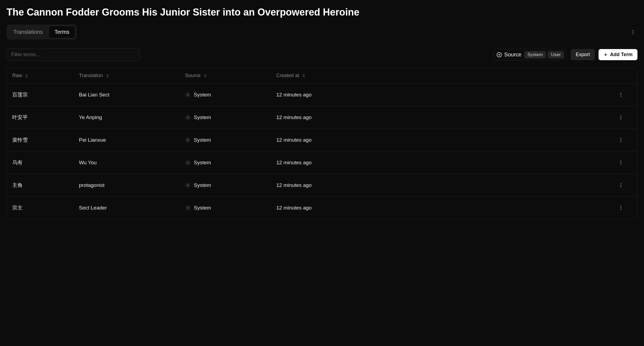 The image size is (644, 346). Describe the element at coordinates (46, 185) in the screenshot. I see `cell-raw: 主角` at that location.